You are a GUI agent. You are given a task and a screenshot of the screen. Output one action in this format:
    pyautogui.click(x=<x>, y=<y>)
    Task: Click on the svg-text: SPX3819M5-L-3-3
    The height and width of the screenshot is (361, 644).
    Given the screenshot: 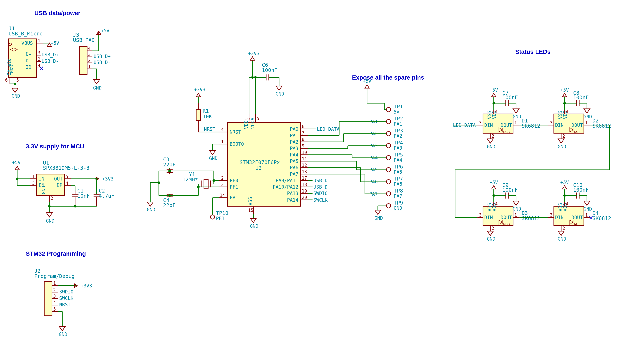 What is the action you would take?
    pyautogui.click(x=66, y=168)
    